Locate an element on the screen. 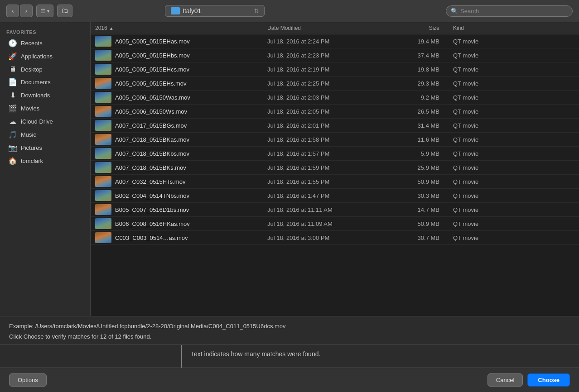 Image resolution: width=579 pixels, height=392 pixels. sidebar-item-label: tomclark is located at coordinates (32, 161).